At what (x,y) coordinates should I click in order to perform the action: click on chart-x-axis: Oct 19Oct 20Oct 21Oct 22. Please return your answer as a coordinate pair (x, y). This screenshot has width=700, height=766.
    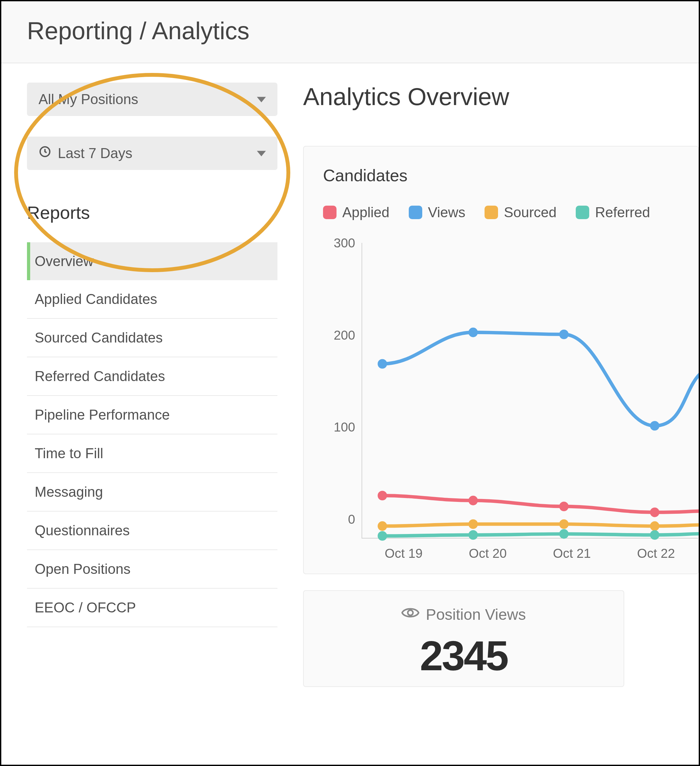
    Looking at the image, I should click on (530, 554).